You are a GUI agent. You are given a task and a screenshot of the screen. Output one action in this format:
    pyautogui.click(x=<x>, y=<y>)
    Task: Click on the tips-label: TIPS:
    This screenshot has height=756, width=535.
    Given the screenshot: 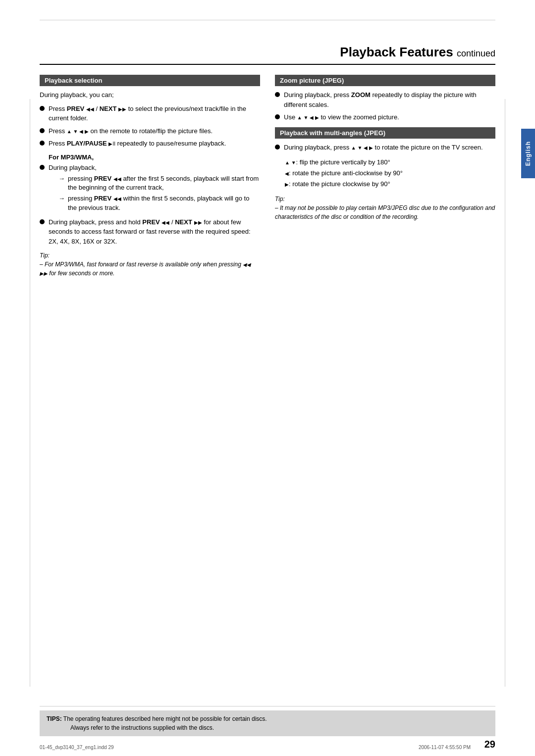 What is the action you would take?
    pyautogui.click(x=54, y=719)
    